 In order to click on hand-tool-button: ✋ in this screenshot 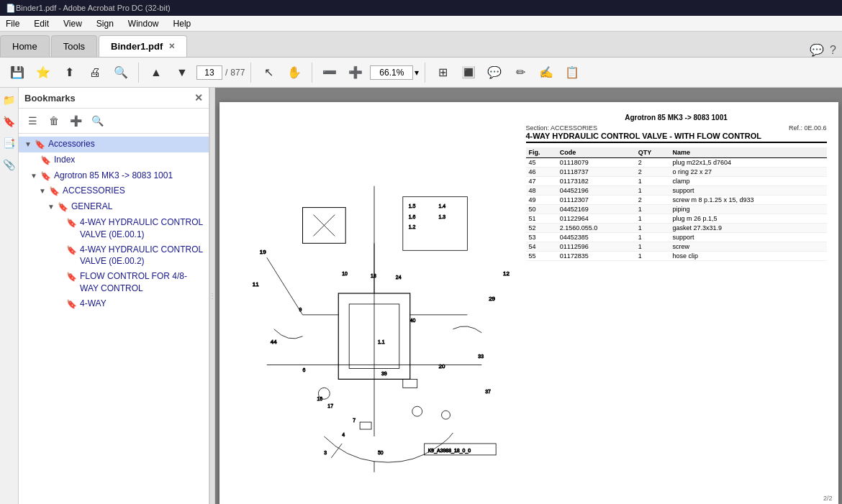, I will do `click(294, 73)`.